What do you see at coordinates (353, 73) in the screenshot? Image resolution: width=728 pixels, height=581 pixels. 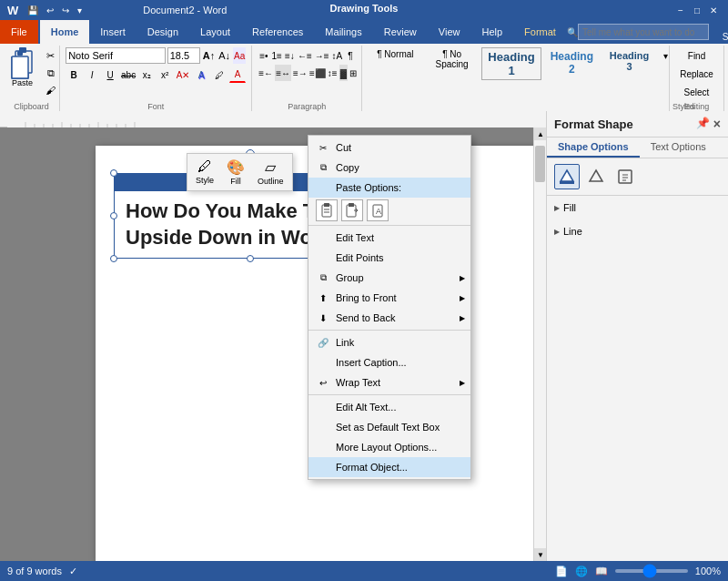 I see `borders-button: ⊞` at bounding box center [353, 73].